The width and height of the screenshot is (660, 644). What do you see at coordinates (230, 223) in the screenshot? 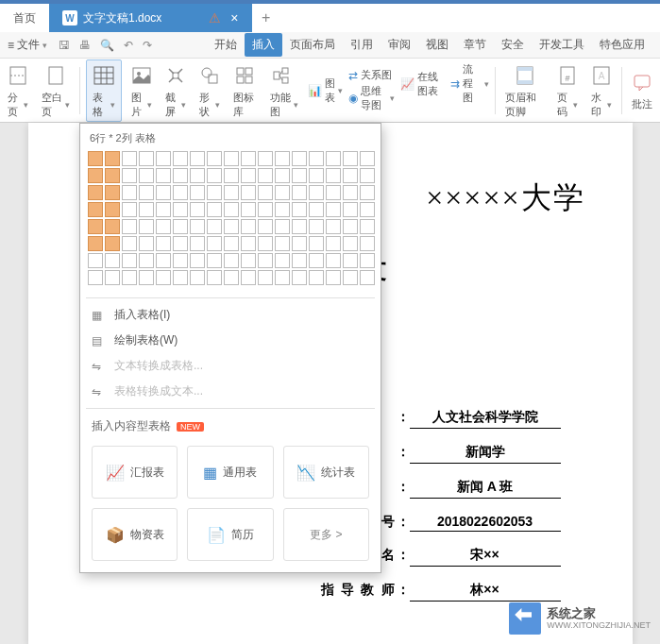
I see `table-grid-picker` at bounding box center [230, 223].